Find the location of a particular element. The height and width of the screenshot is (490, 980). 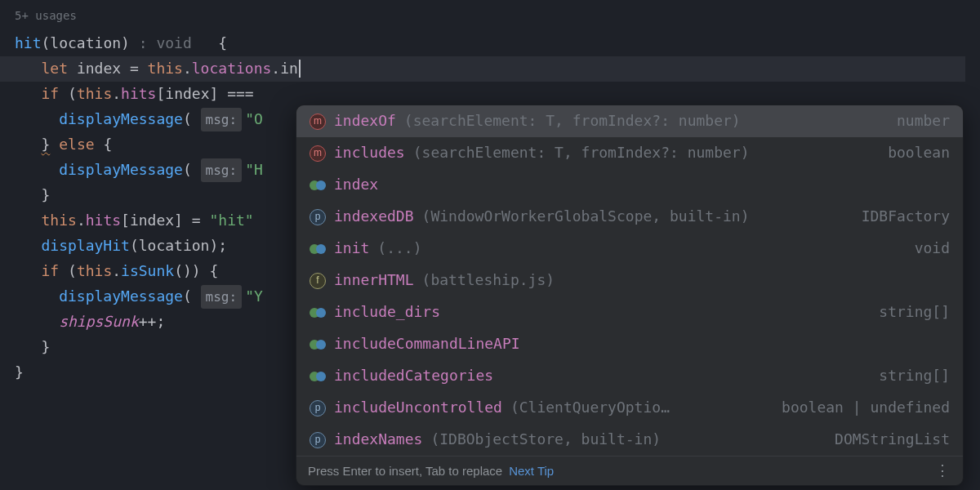

function-name: hit is located at coordinates (28, 44).